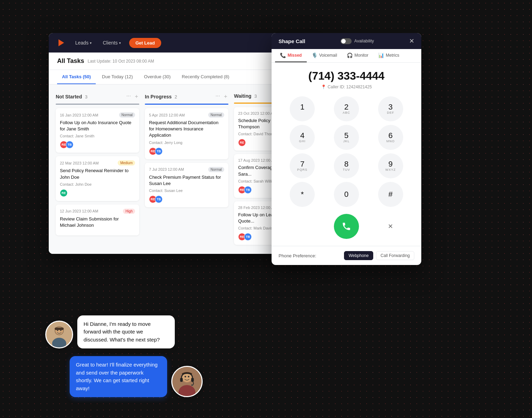 The image size is (532, 418). I want to click on nav-clients: Clients ▾, so click(112, 43).